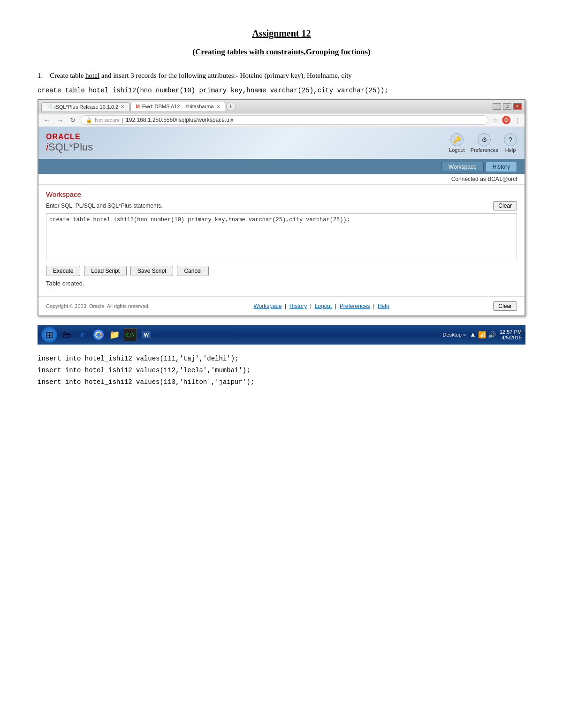 Image resolution: width=563 pixels, height=728 pixels. What do you see at coordinates (268, 306) in the screenshot?
I see `footer-workspace-link: Workspace` at bounding box center [268, 306].